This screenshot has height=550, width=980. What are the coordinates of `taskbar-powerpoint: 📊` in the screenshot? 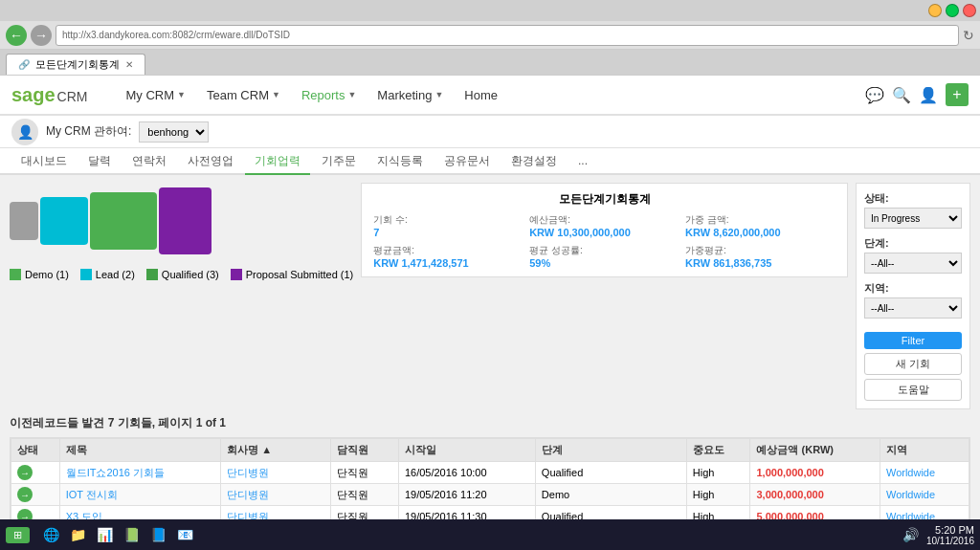 It's located at (104, 535).